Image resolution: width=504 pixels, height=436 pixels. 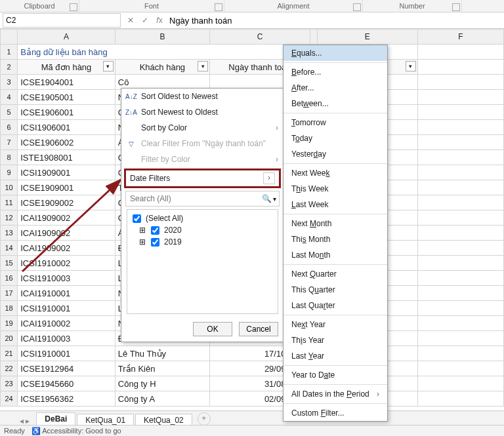 I want to click on row-header: 9, so click(x=9, y=173).